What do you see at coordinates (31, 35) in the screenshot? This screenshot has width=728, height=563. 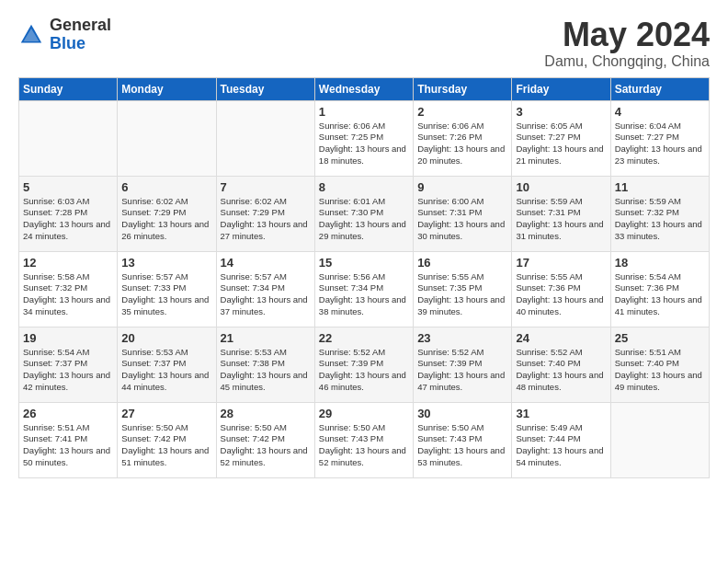 I see `logo-icon` at bounding box center [31, 35].